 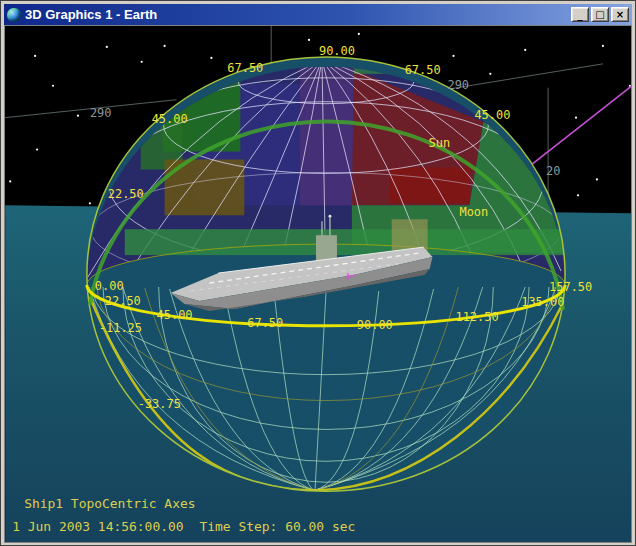 What do you see at coordinates (410, 235) in the screenshot?
I see `ship-stern-region` at bounding box center [410, 235].